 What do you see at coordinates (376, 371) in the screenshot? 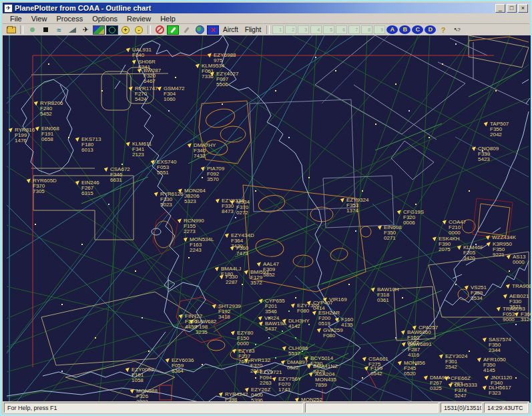
I see `aircraft-label: F1990542` at bounding box center [376, 371].